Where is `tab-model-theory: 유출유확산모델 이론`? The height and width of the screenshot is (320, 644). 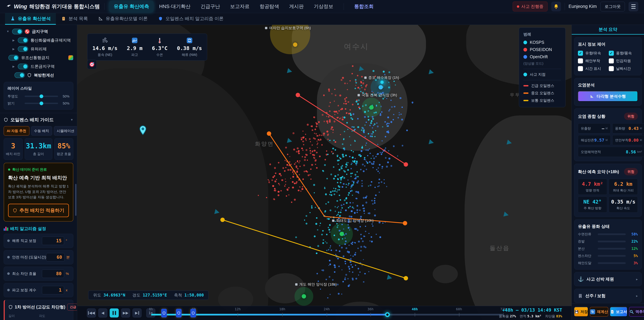 tab-model-theory: 유출유확산모델 이론 is located at coordinates (123, 19).